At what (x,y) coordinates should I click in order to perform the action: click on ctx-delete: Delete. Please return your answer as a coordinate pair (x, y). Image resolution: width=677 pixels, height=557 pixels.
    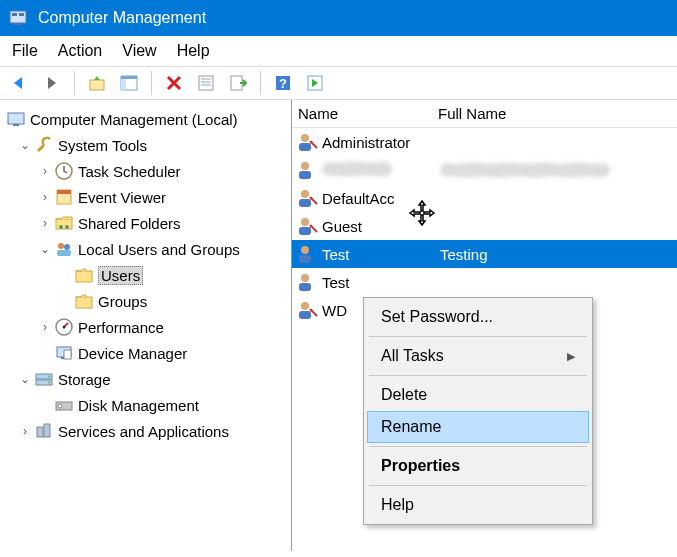
    Looking at the image, I should click on (478, 395).